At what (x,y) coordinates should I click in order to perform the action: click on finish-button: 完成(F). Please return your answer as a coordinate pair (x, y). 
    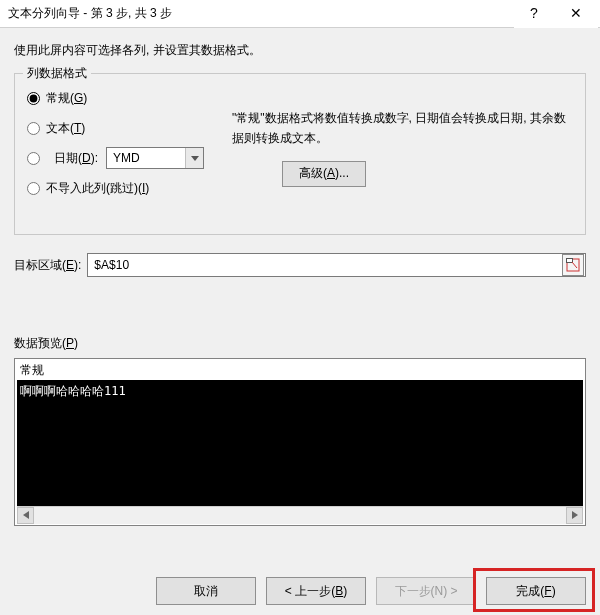
    Looking at the image, I should click on (536, 591).